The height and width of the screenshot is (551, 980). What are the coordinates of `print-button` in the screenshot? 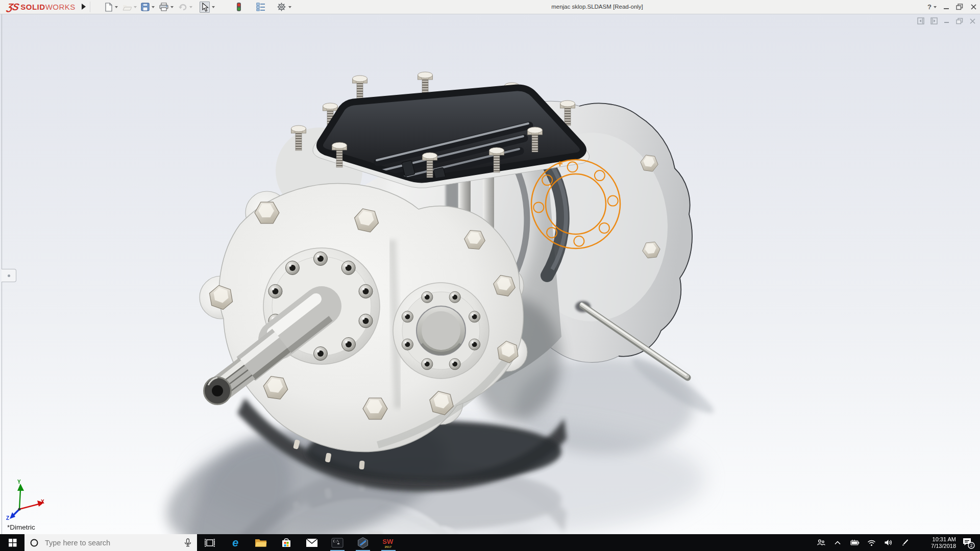 It's located at (166, 7).